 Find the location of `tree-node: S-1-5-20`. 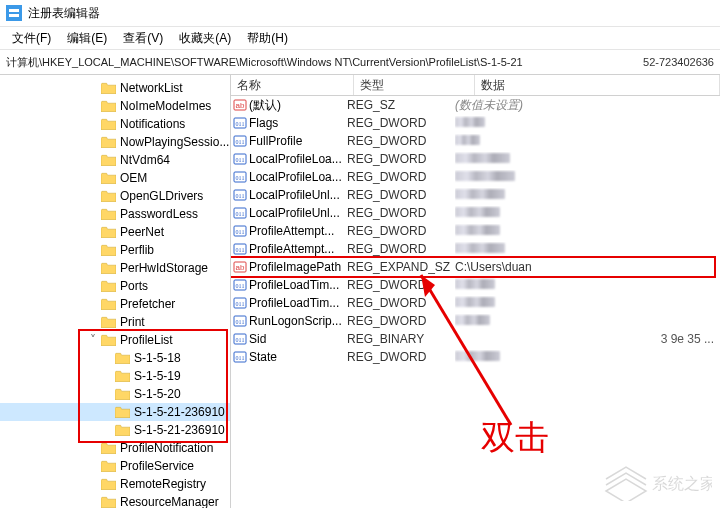

tree-node: S-1-5-20 is located at coordinates (115, 394).